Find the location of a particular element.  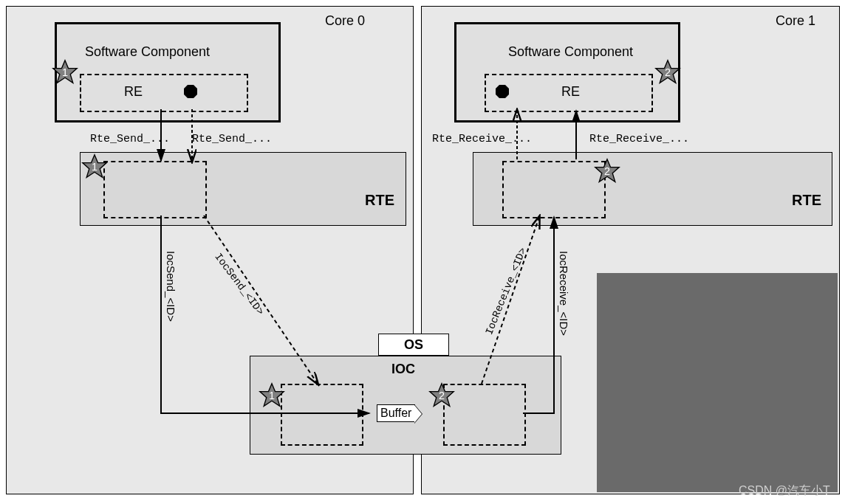

ioc-label: IOC is located at coordinates (403, 369).